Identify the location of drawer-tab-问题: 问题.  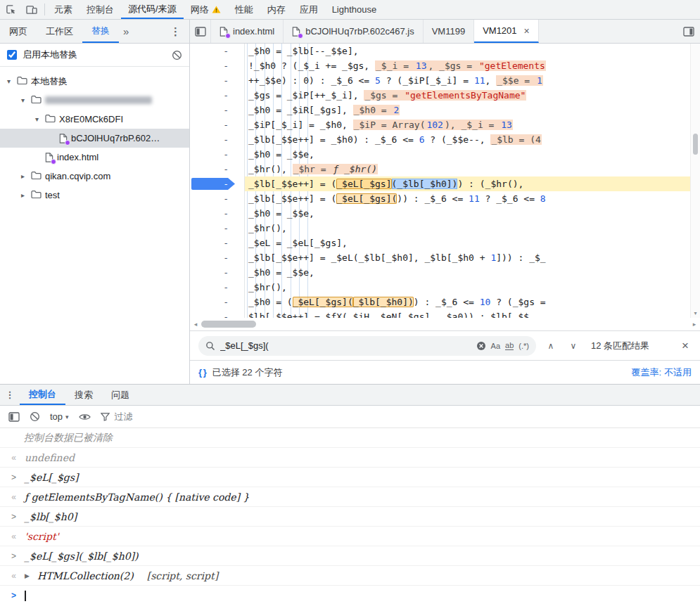
(120, 395).